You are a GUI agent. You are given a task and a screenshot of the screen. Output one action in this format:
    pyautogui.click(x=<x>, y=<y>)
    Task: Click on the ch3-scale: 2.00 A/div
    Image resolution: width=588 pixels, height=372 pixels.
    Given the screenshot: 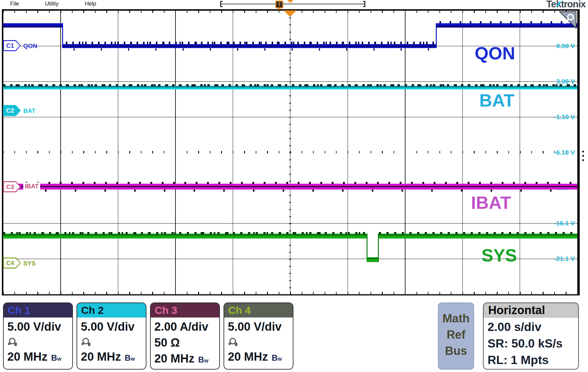 What is the action you would take?
    pyautogui.click(x=185, y=327)
    